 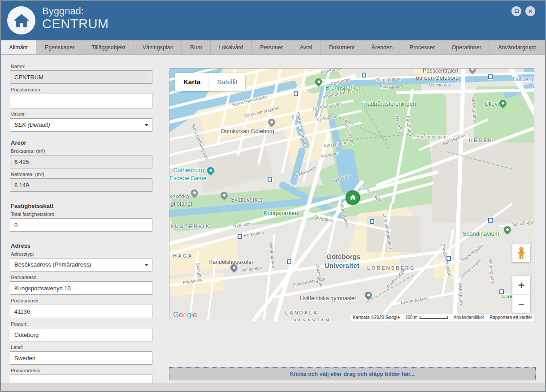 What do you see at coordinates (81, 246) in the screenshot?
I see `adress-heading: Adress` at bounding box center [81, 246].